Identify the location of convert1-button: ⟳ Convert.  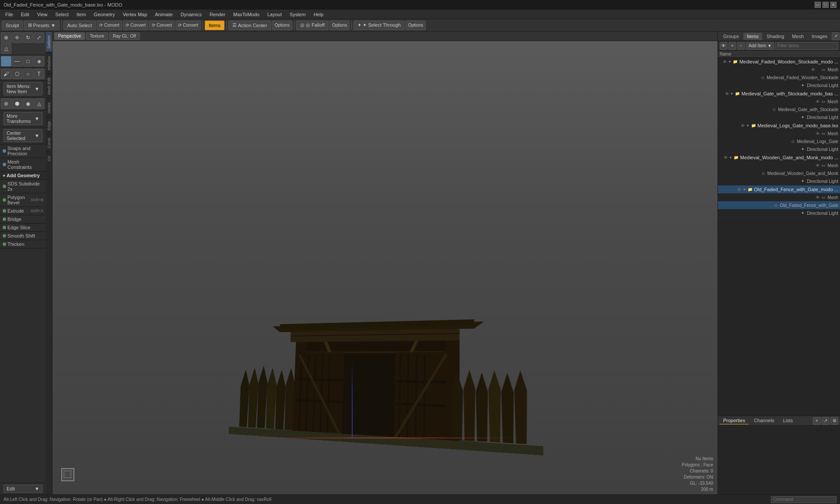
(109, 25).